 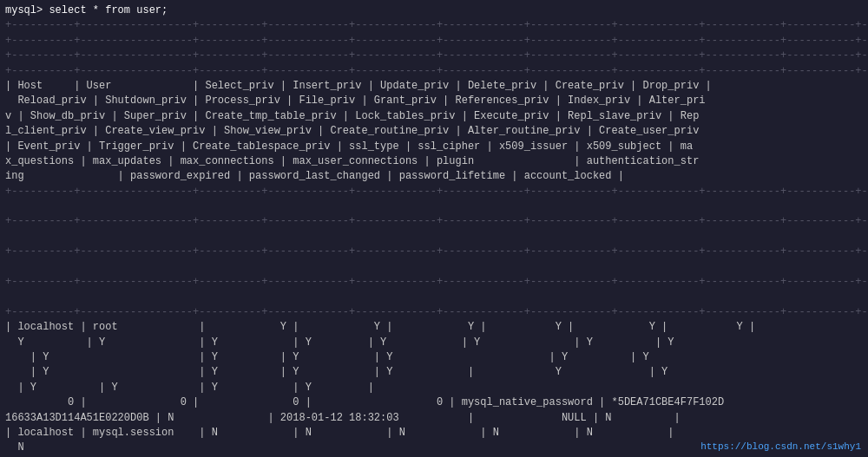 What do you see at coordinates (434, 26) in the screenshot?
I see `sep-1: +----------+------------------+---------…` at bounding box center [434, 26].